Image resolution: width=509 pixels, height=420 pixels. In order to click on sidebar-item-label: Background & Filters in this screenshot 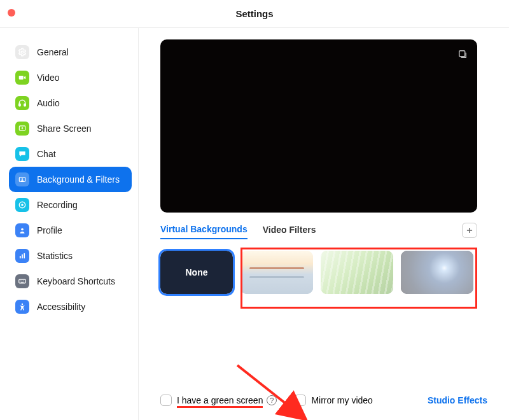, I will do `click(78, 179)`.